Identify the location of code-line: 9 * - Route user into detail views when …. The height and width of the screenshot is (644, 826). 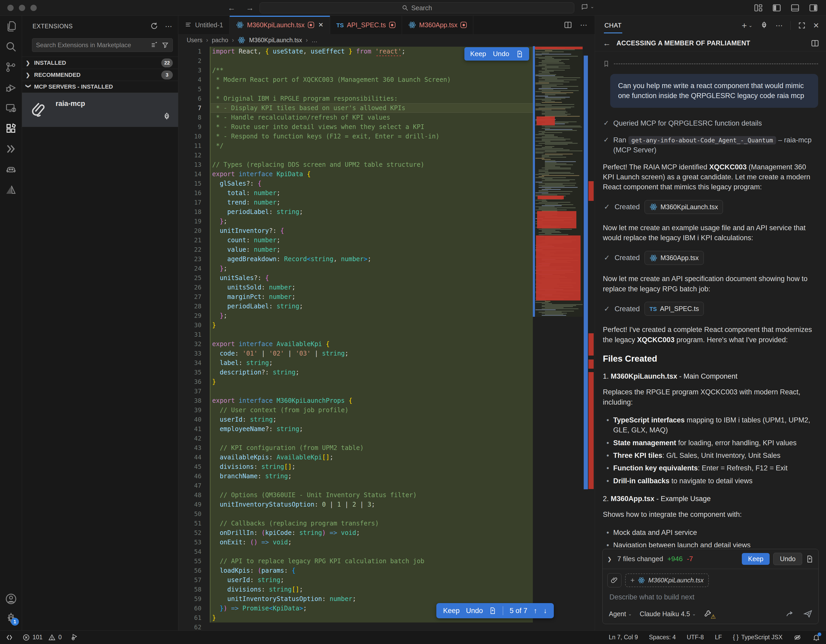
(387, 127).